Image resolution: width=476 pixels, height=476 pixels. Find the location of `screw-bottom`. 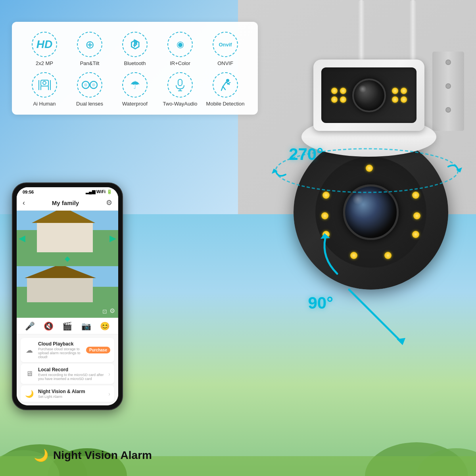

screw-bottom is located at coordinates (448, 110).